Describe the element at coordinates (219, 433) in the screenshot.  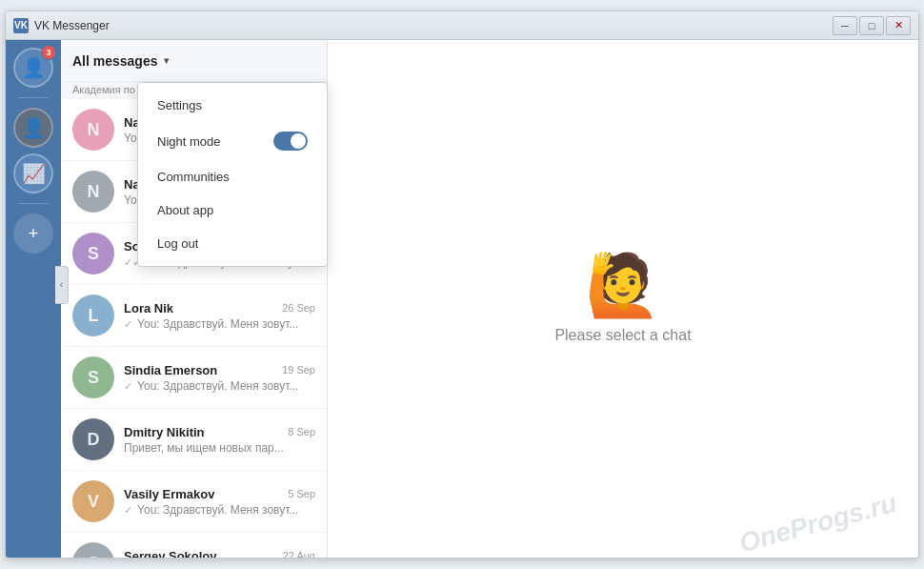
I see `chat-name-row: Dmitry Nikitin8 Sep` at that location.